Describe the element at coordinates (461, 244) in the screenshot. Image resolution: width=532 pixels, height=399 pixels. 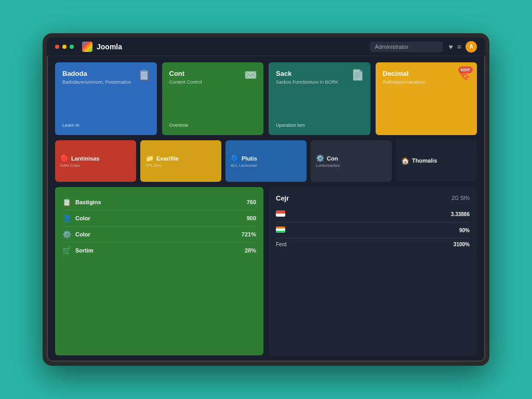
I see `panel-right-value-2: 3100%` at that location.